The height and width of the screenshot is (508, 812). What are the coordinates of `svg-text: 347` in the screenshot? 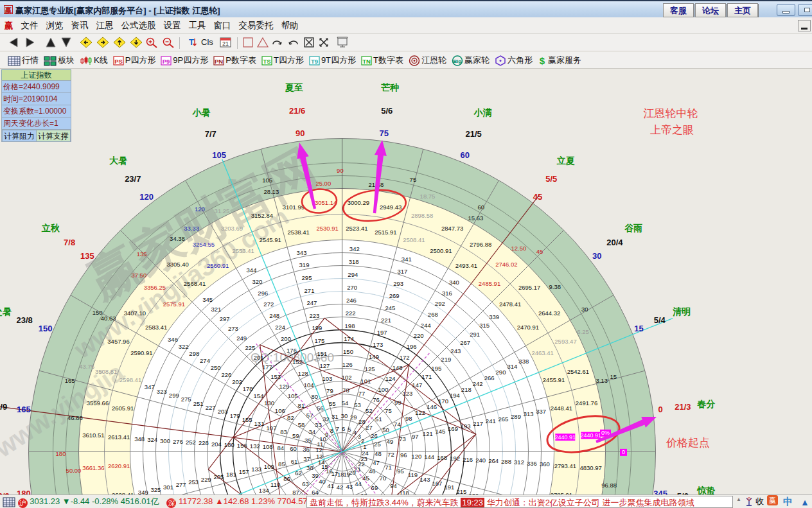 It's located at (150, 387).